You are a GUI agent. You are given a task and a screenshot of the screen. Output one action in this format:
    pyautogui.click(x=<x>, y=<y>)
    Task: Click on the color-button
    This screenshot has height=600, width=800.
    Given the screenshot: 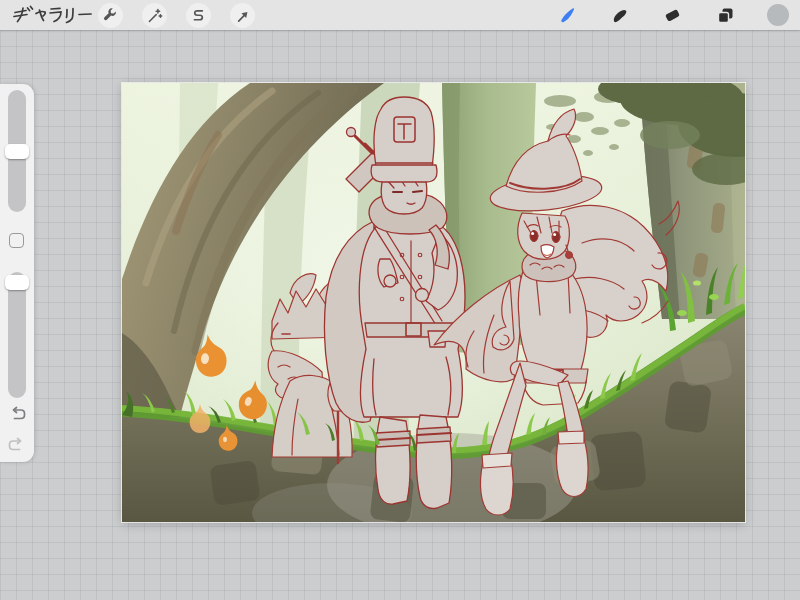 What is the action you would take?
    pyautogui.click(x=778, y=15)
    